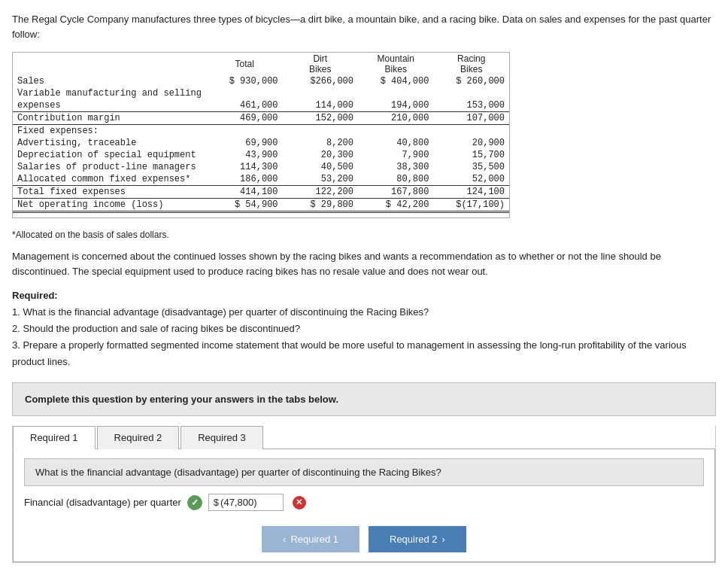 Image resolution: width=728 pixels, height=587 pixels. I want to click on row-label: Advertising, traceable, so click(110, 143).